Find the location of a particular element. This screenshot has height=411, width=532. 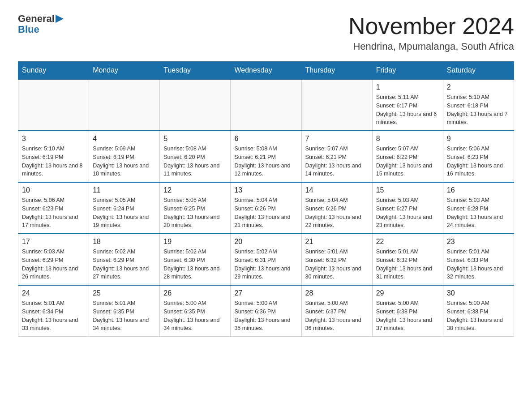

day-info: Sunrise: 5:01 AMSunset: 6:34 PMDaylight:… is located at coordinates (54, 316).